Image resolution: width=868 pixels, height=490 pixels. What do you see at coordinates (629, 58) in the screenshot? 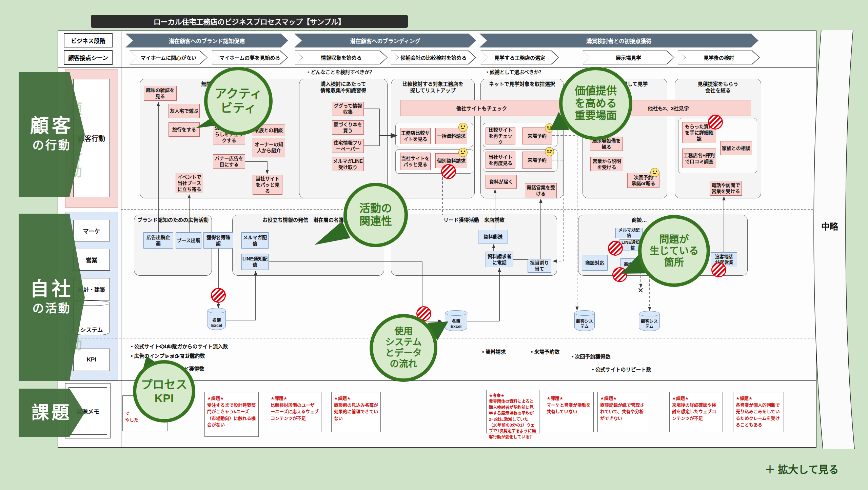
I see `scene-label: 展示場見学` at bounding box center [629, 58].